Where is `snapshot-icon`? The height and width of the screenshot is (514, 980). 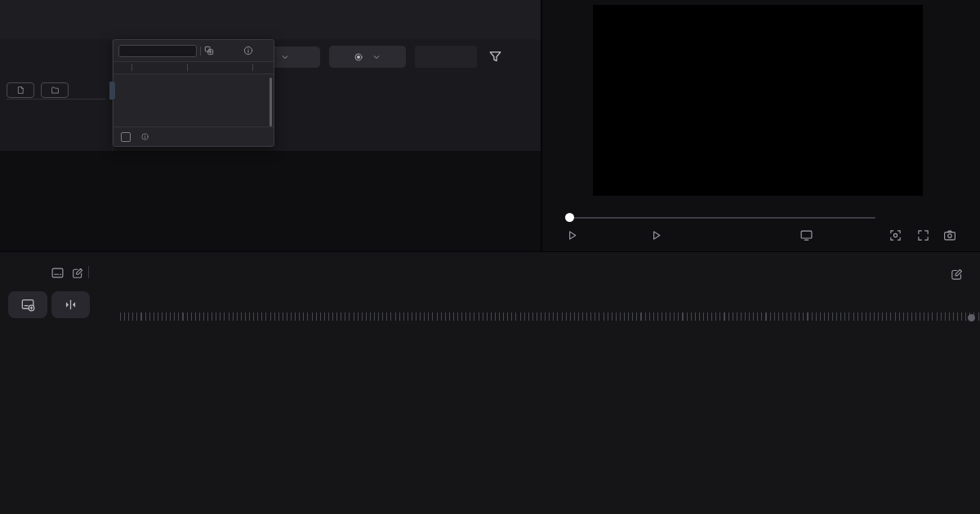 snapshot-icon is located at coordinates (950, 235).